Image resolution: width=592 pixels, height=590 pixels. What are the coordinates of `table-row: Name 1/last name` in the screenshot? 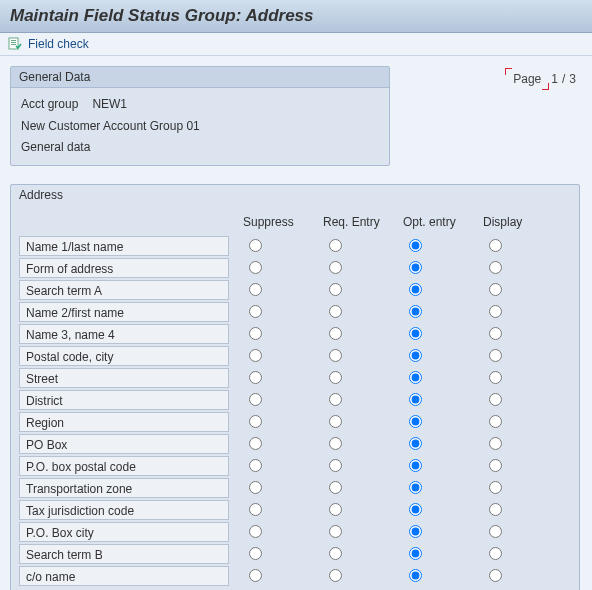 It's located at (295, 246).